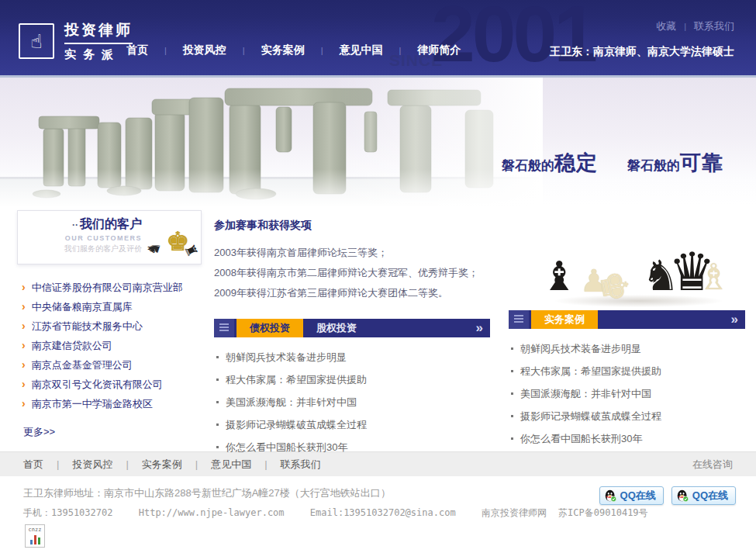  Describe the element at coordinates (603, 513) in the screenshot. I see `icp-number: 苏ICP备09010419号` at that location.